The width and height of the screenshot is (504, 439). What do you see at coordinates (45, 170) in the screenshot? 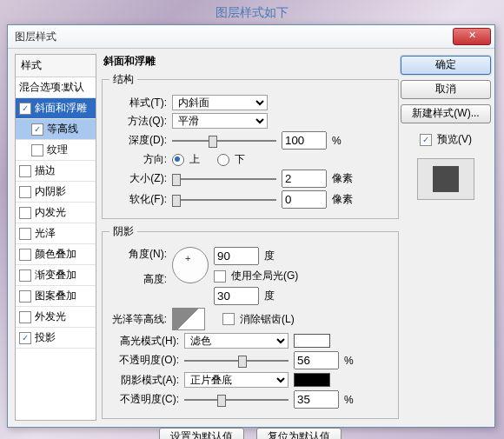
I see `style-label: 描边` at bounding box center [45, 170].